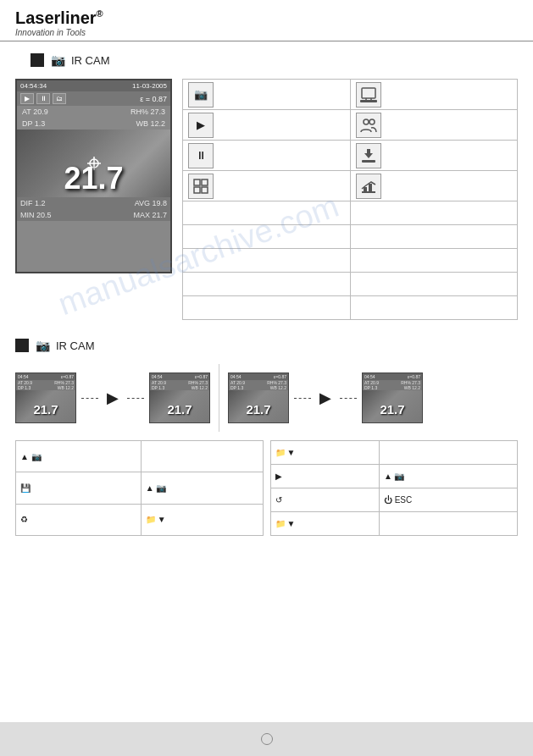  I want to click on section2-black-square, so click(22, 345).